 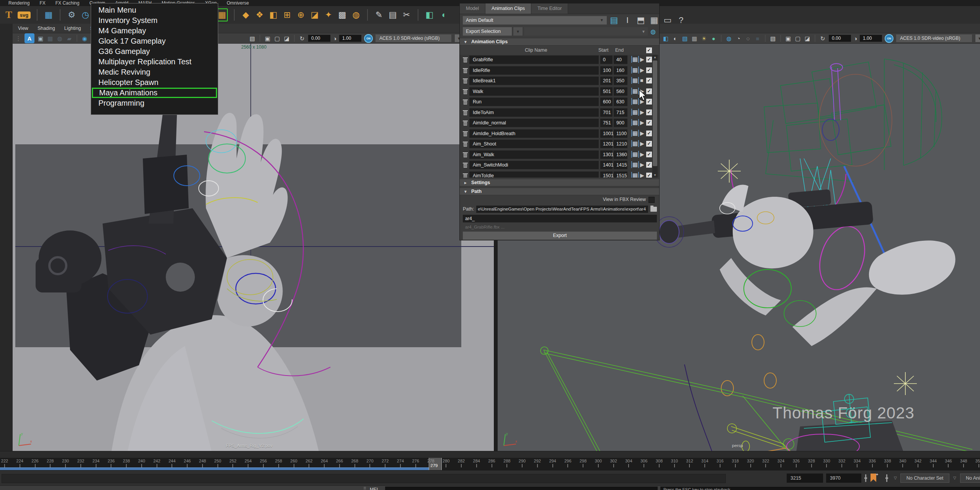 What do you see at coordinates (866, 478) in the screenshot?
I see `set-key-icon` at bounding box center [866, 478].